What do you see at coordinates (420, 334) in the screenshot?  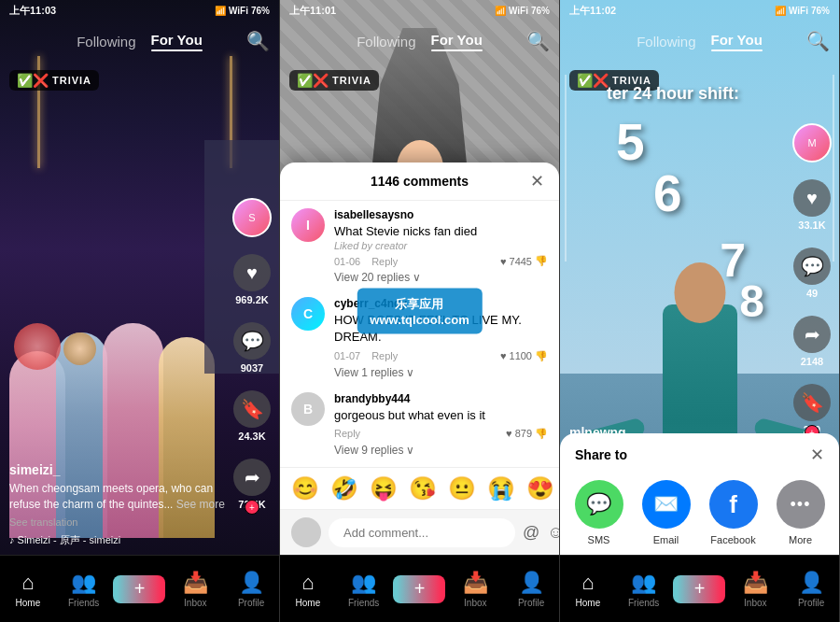 I see `comments-list: I isabellesaysno What Stevie nicks fan d…` at bounding box center [420, 334].